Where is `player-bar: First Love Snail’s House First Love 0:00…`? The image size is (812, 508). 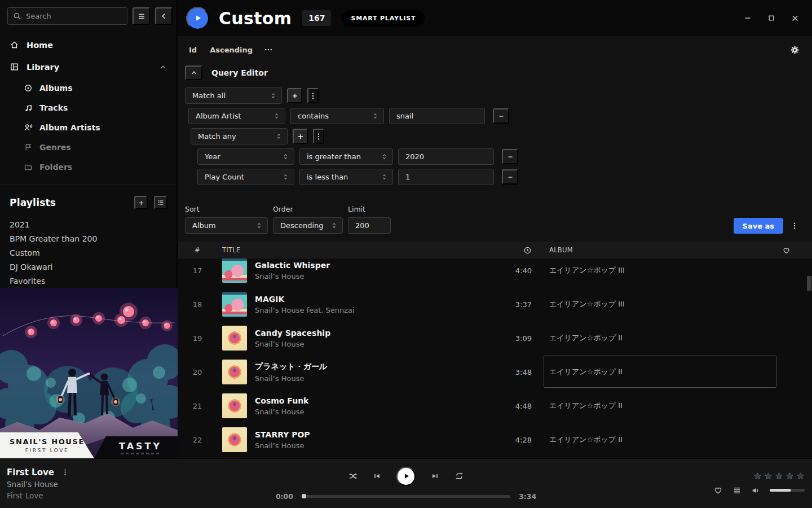 player-bar: First Love Snail’s House First Love 0:00… is located at coordinates (406, 483).